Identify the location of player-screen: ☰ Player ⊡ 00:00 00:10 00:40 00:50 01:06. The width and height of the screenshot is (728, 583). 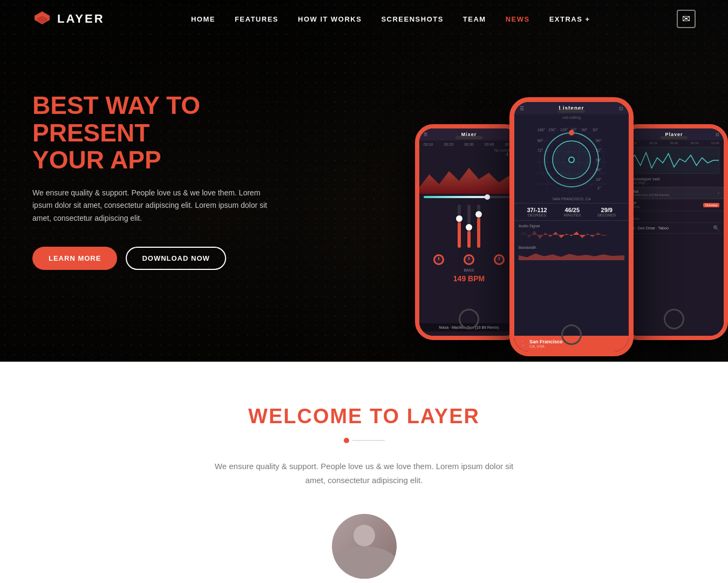
(674, 232).